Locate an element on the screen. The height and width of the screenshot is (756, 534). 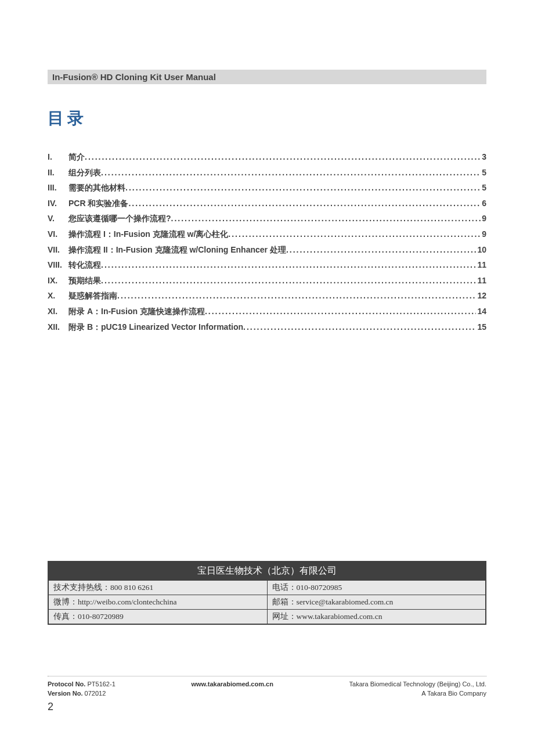
contact-cell: 微博：http://weibo.com/clontechchina is located at coordinates (158, 603).